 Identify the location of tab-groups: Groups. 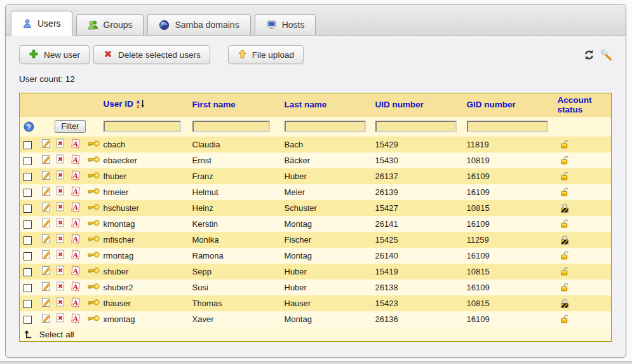
(111, 24).